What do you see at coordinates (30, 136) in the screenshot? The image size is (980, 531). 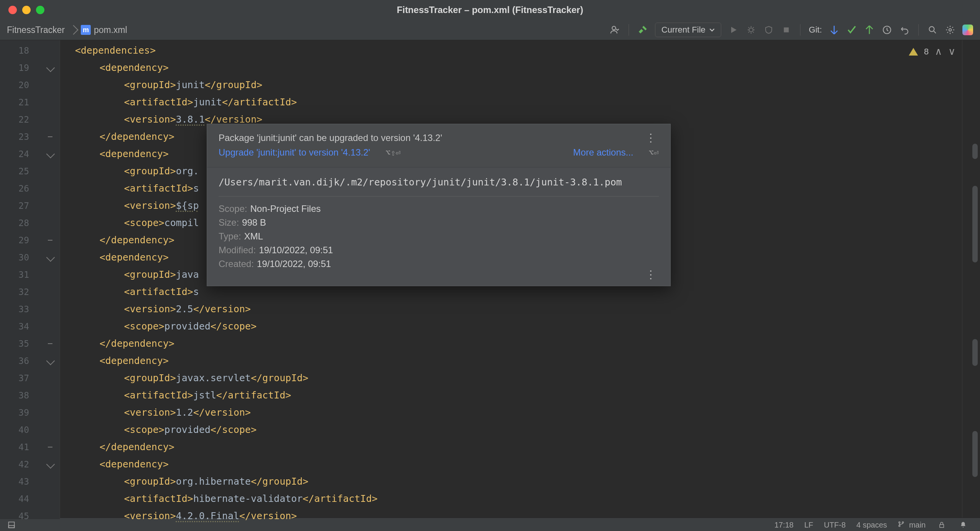 I see `gutter-line: 23` at bounding box center [30, 136].